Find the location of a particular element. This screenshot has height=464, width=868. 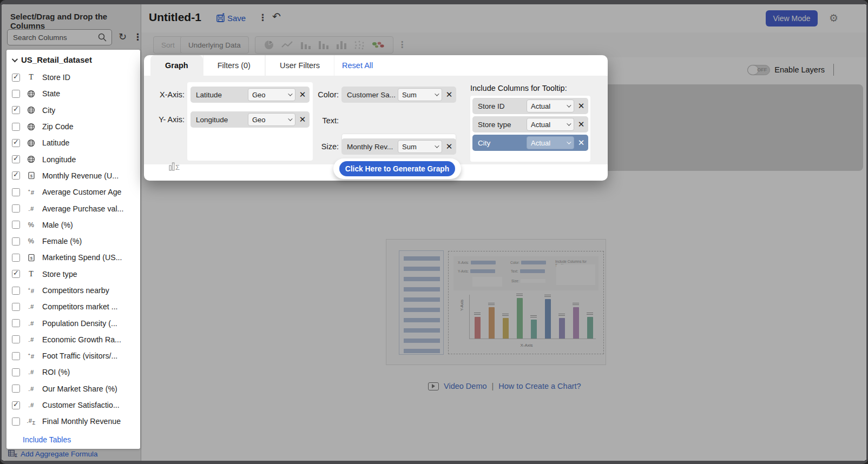

column-item: T Store ID is located at coordinates (74, 77).